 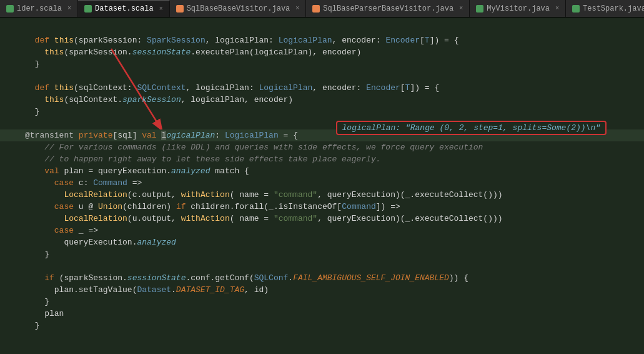 I want to click on tab-close-lder: ×, so click(x=69, y=9).